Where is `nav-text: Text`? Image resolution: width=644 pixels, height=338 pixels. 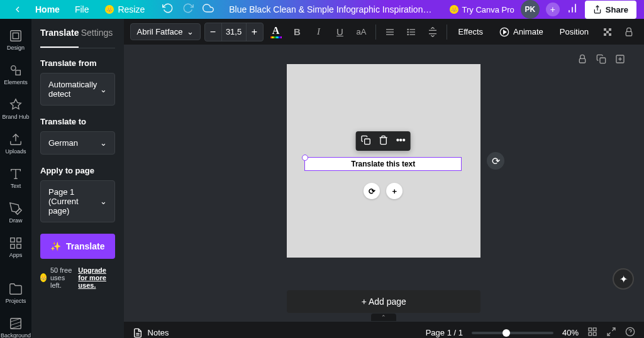
nav-text: Text is located at coordinates (16, 178).